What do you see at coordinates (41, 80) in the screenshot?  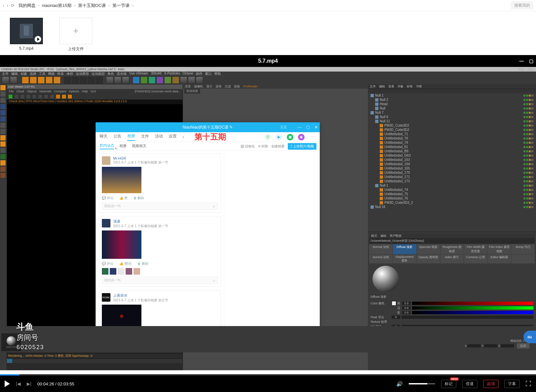 I see `tool-scale` at bounding box center [41, 80].